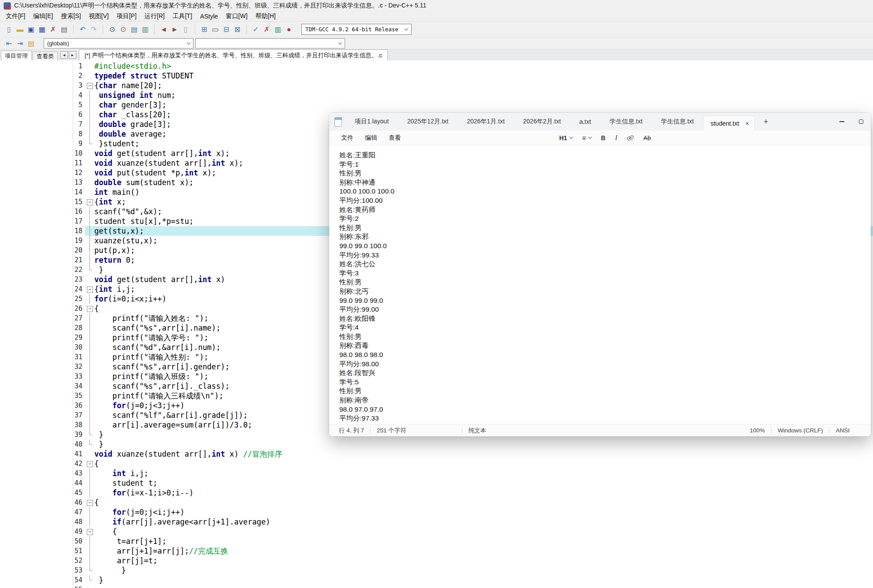 The width and height of the screenshot is (873, 588). What do you see at coordinates (112, 29) in the screenshot?
I see `find-icon: ⊙` at bounding box center [112, 29].